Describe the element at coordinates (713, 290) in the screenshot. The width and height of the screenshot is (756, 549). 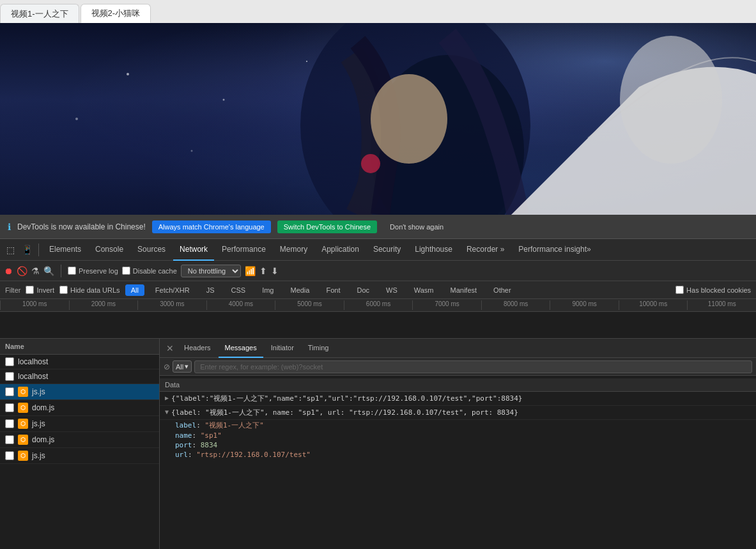
I see `blocked-cookies-label: Has blocked cookies` at that location.